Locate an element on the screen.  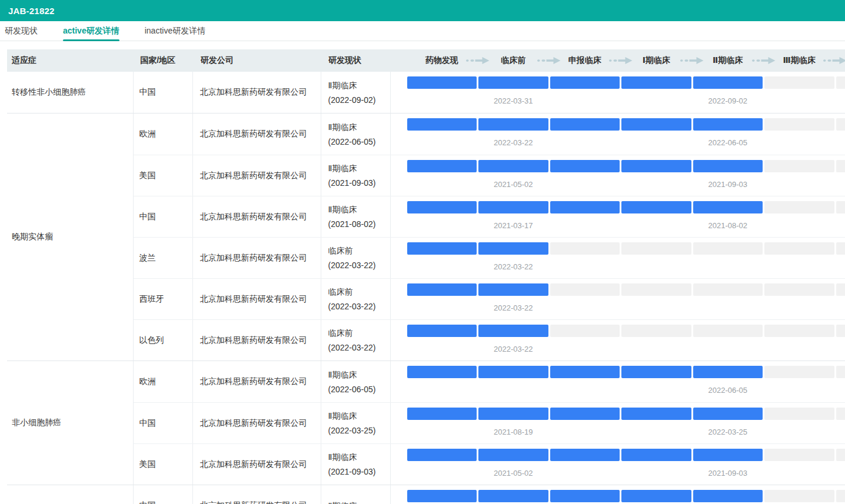
phase-date: 2021-08-02 is located at coordinates (728, 226).